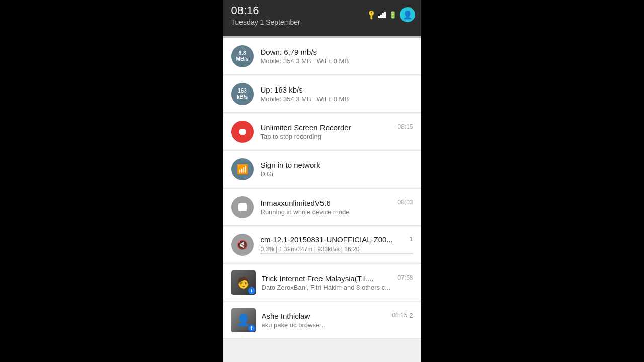 This screenshot has width=644, height=362. Describe the element at coordinates (244, 320) in the screenshot. I see `person2-icon: 👤` at that location.